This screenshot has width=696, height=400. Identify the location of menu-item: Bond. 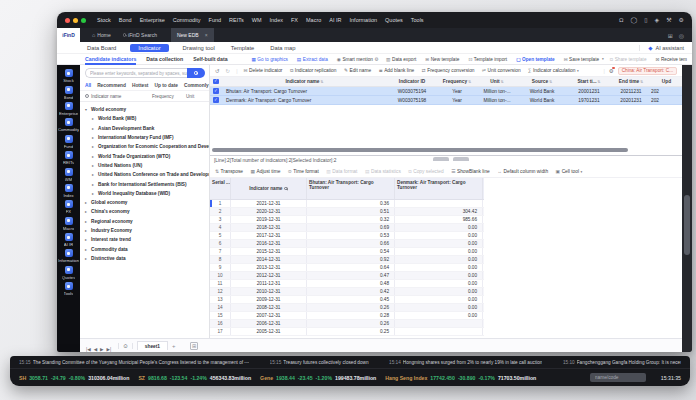
(126, 20).